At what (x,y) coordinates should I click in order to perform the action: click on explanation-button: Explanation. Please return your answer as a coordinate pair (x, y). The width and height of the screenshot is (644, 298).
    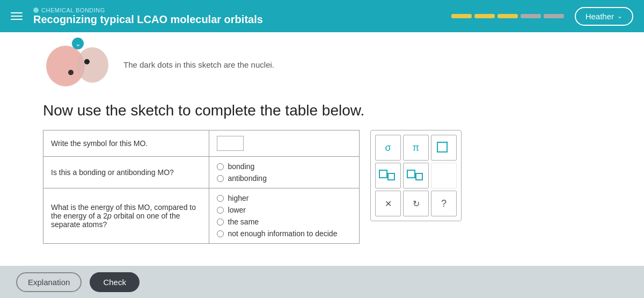
    Looking at the image, I should click on (49, 282).